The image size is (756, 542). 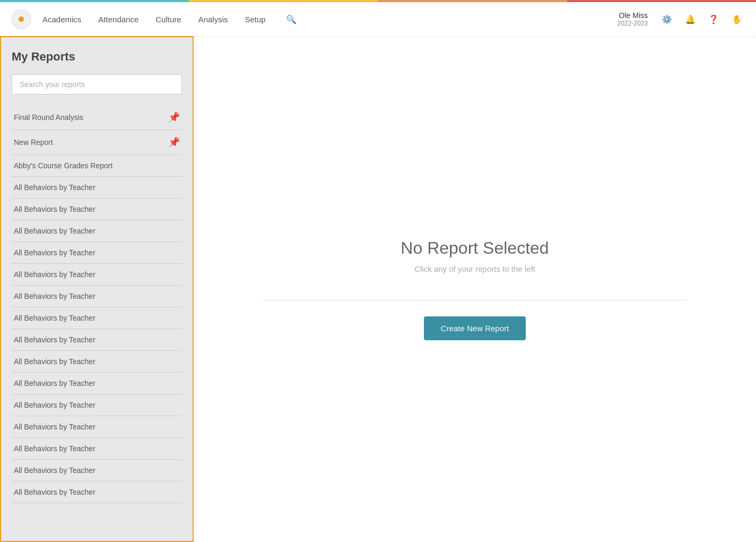 I want to click on settings-icon: ⚙️, so click(x=667, y=19).